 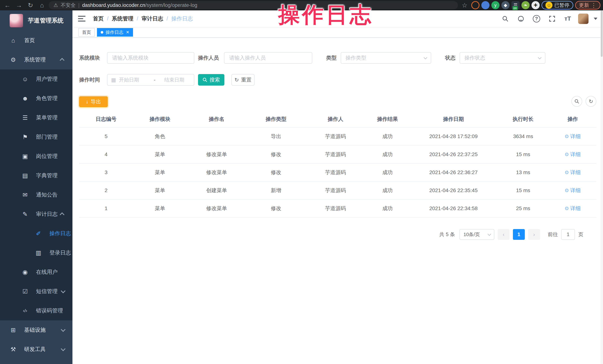 I want to click on col-date: 操作日期, so click(x=453, y=119).